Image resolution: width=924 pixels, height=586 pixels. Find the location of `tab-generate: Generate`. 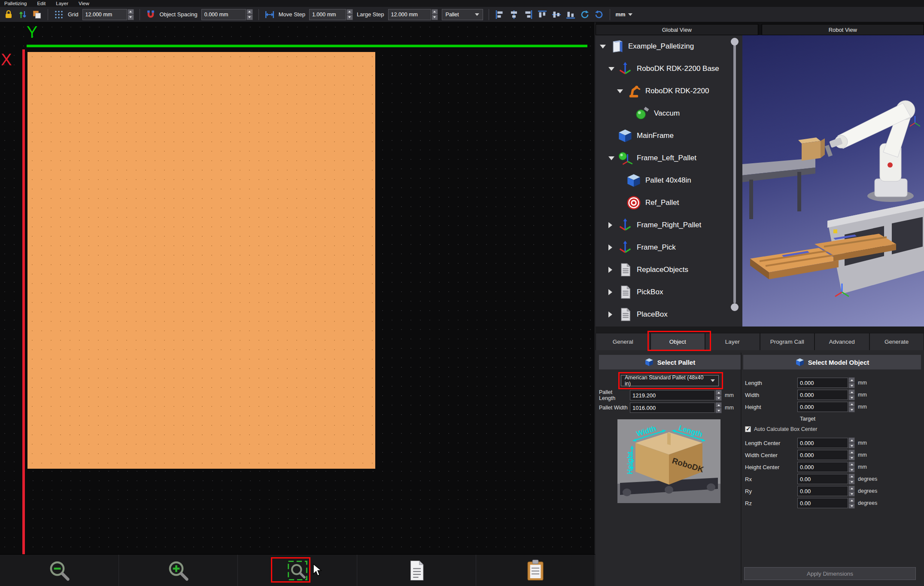

tab-generate: Generate is located at coordinates (897, 342).